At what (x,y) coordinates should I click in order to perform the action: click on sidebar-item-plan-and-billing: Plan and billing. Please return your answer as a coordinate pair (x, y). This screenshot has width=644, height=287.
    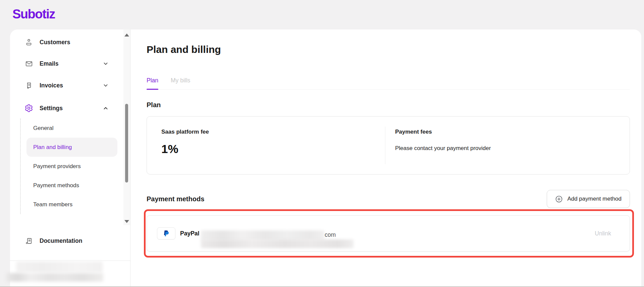
    Looking at the image, I should click on (72, 147).